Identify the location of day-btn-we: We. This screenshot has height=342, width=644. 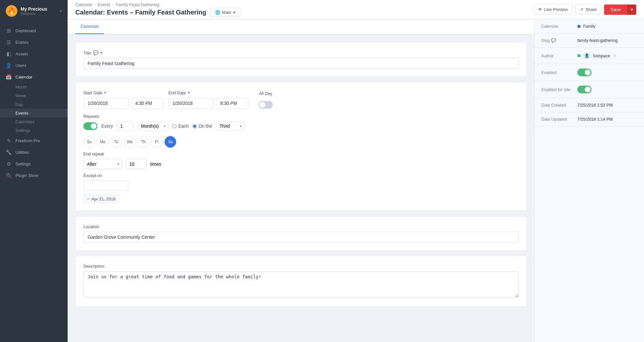
(130, 142).